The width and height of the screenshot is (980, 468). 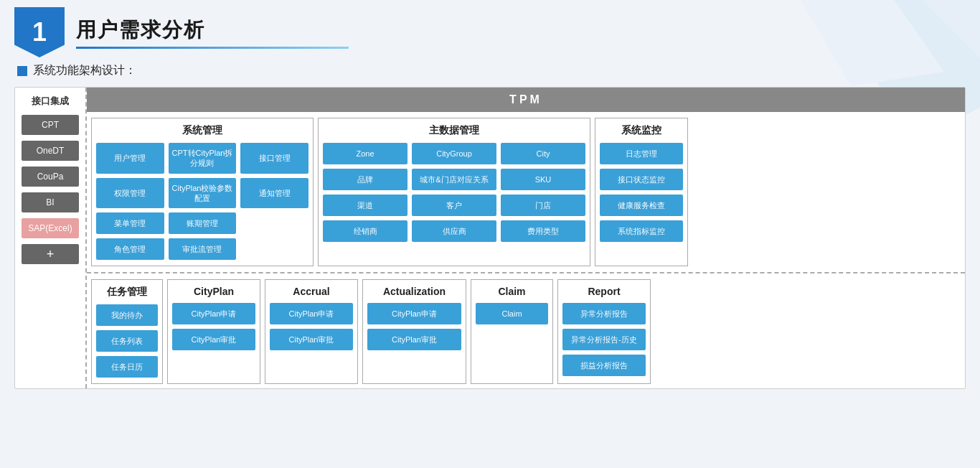 What do you see at coordinates (512, 291) in the screenshot?
I see `claim-title: Claim` at bounding box center [512, 291].